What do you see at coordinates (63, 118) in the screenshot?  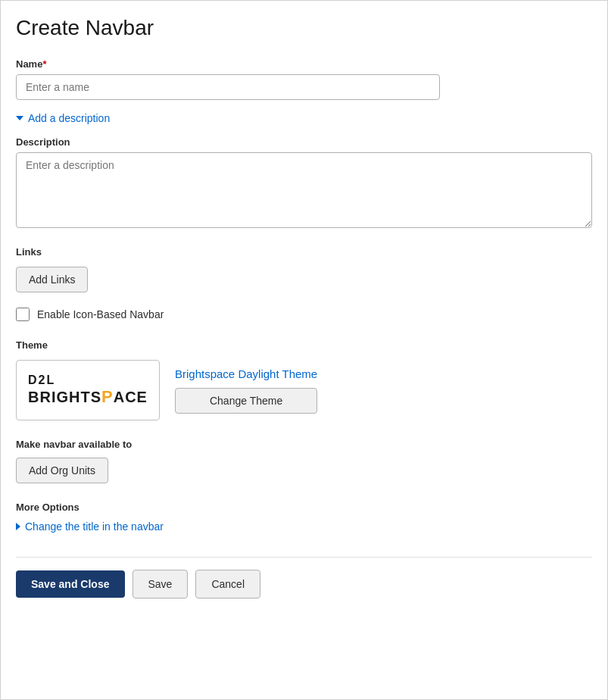 I see `add-description-toggle: Add a description` at bounding box center [63, 118].